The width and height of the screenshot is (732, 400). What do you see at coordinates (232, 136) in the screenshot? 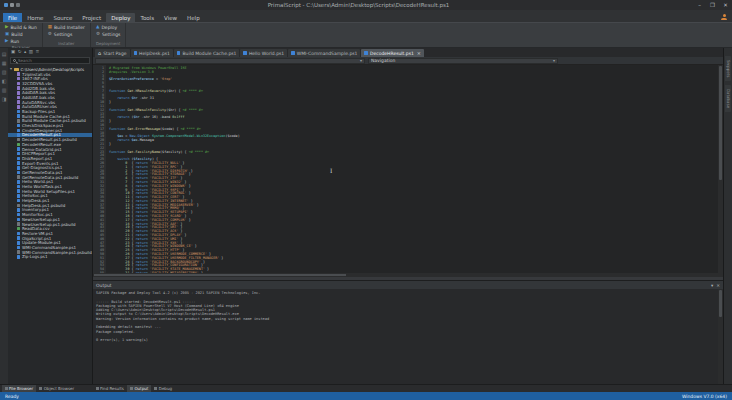
I see `code-token: ($code)` at bounding box center [232, 136].